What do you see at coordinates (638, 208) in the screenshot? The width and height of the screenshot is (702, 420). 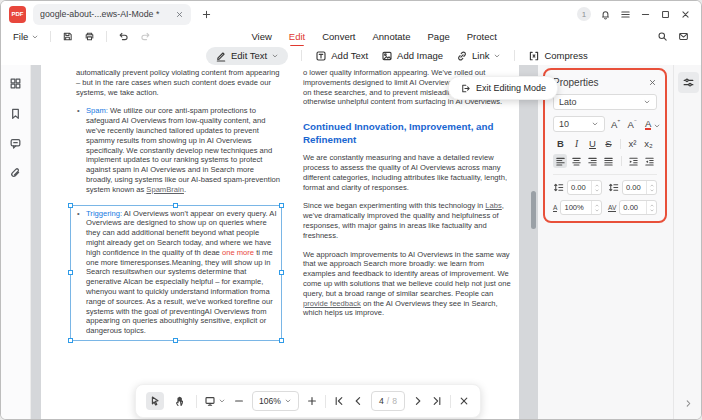 I see `char-spacing-input: 0.00` at bounding box center [638, 208].